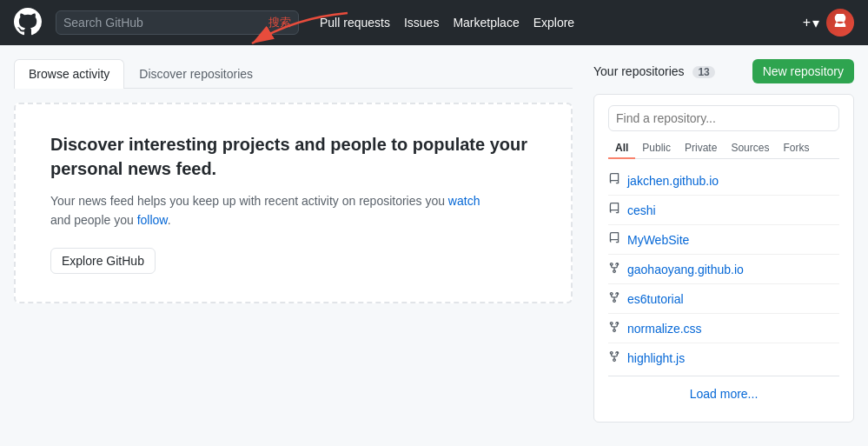 Image resolution: width=868 pixels, height=446 pixels. Describe the element at coordinates (554, 23) in the screenshot. I see `explore-link: Explore` at that location.